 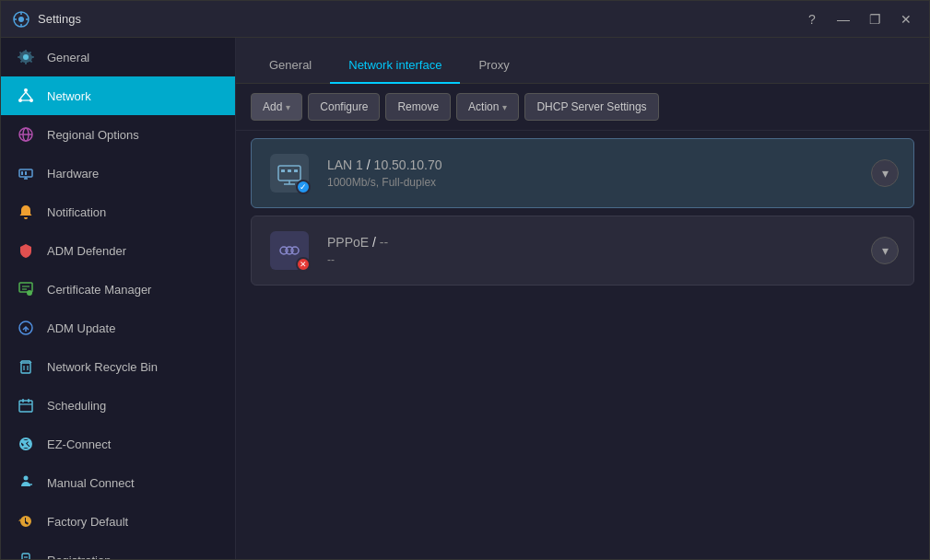 What do you see at coordinates (118, 328) in the screenshot?
I see `sidebar-item-adm-update: ADM Update` at bounding box center [118, 328].